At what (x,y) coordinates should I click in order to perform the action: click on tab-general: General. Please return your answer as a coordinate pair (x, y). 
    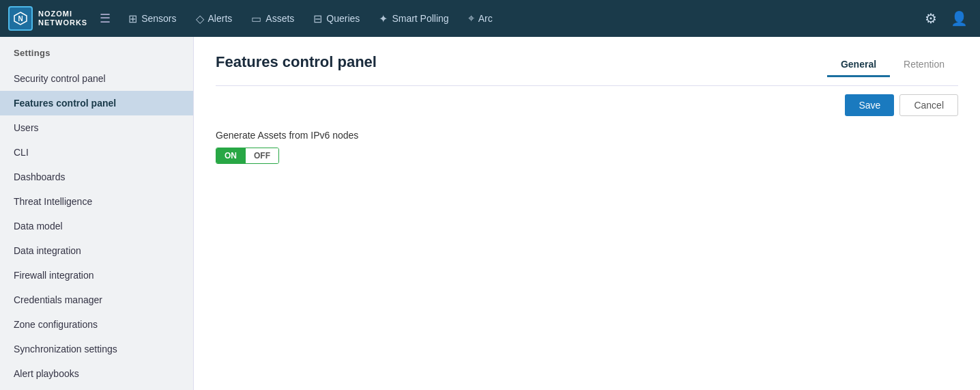
    Looking at the image, I should click on (859, 66).